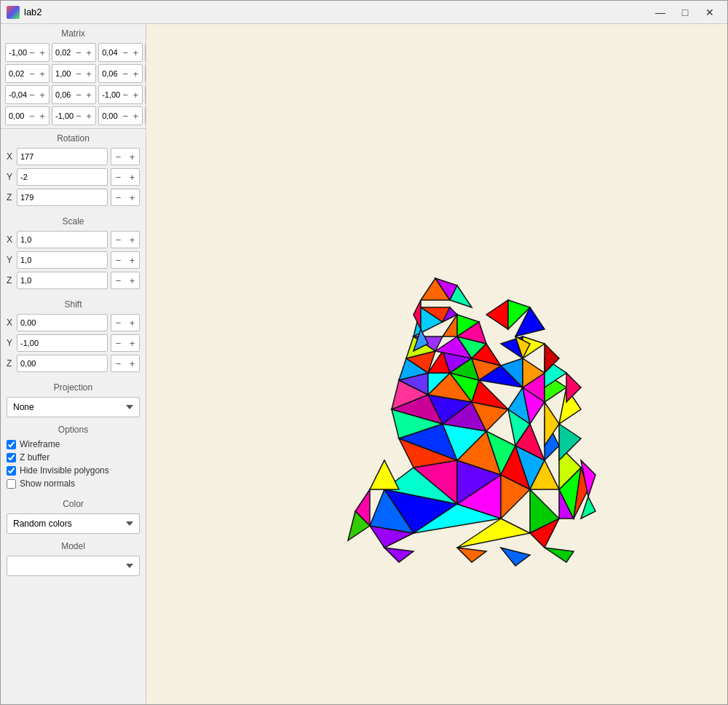 The image size is (728, 705). What do you see at coordinates (63, 260) in the screenshot?
I see `scale-y-input` at bounding box center [63, 260].